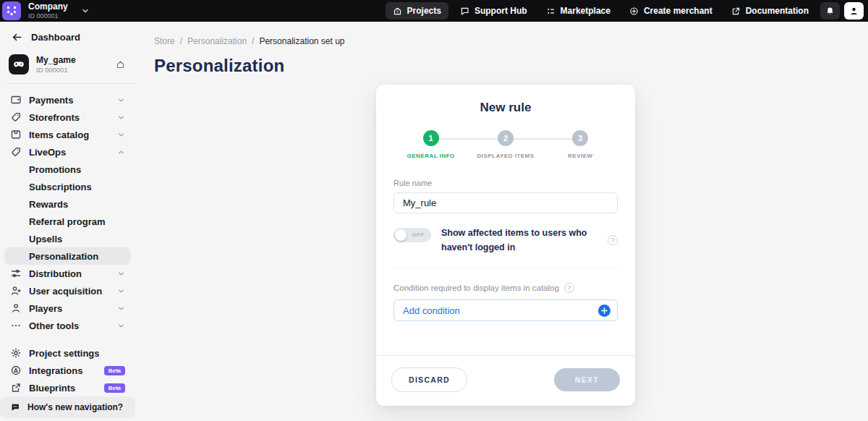 This screenshot has width=868, height=421. Describe the element at coordinates (431, 138) in the screenshot. I see `step-circle: 1` at that location.